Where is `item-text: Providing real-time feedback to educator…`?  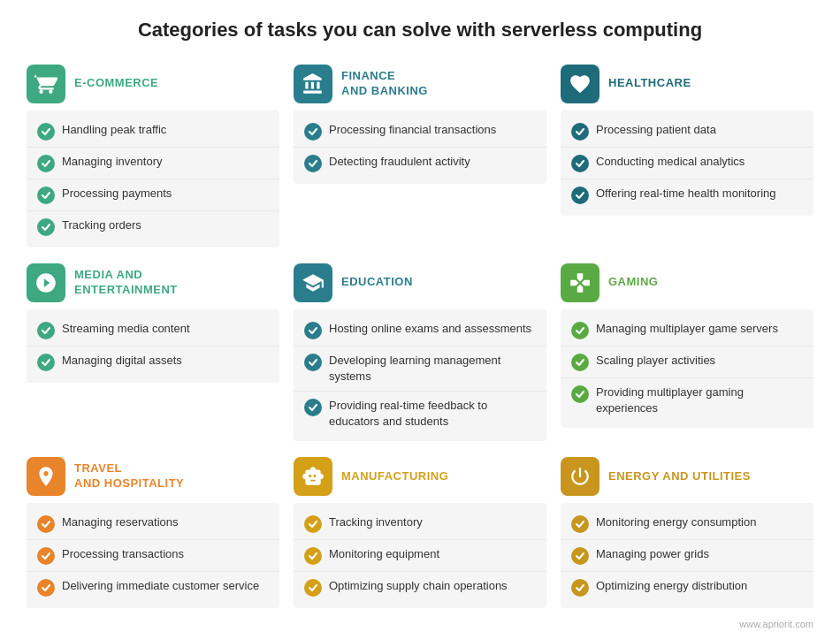
item-text: Providing real-time feedback to educator… is located at coordinates (432, 414).